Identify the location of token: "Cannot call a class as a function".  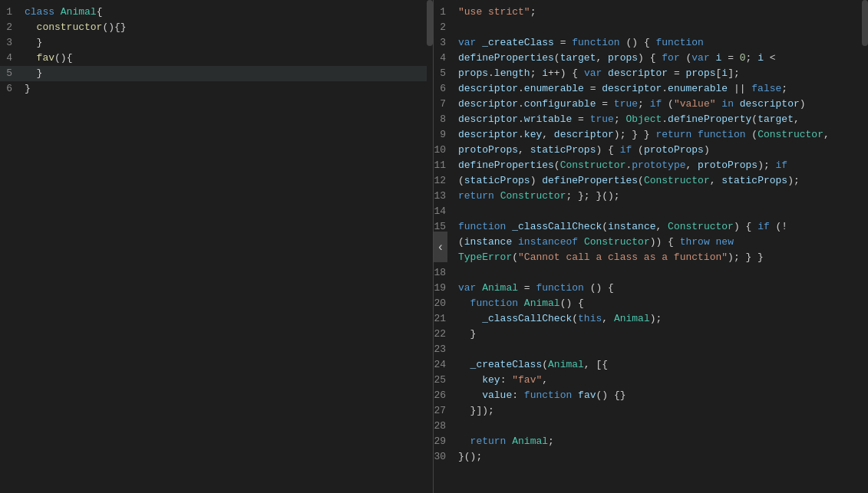
(623, 258).